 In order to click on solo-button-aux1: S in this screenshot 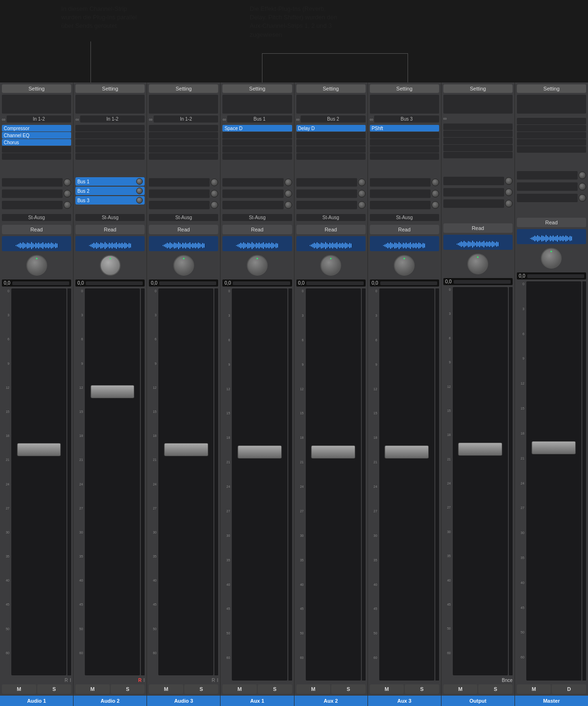, I will do `click(275, 689)`.